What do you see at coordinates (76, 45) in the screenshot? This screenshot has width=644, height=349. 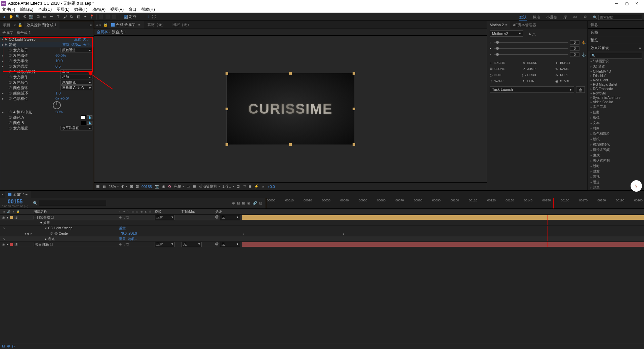 I see `options-link: 选项...` at bounding box center [76, 45].